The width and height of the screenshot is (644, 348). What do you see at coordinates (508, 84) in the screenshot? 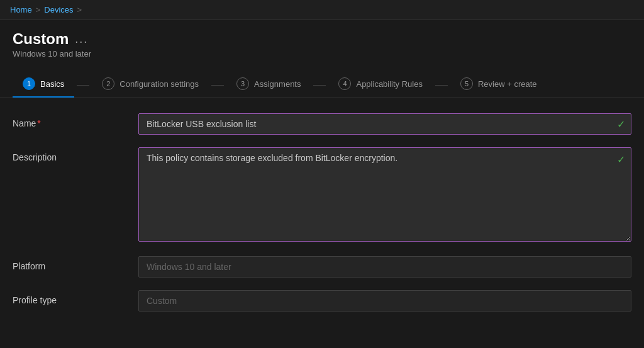
I see `tab-label-review: Review + create` at bounding box center [508, 84].